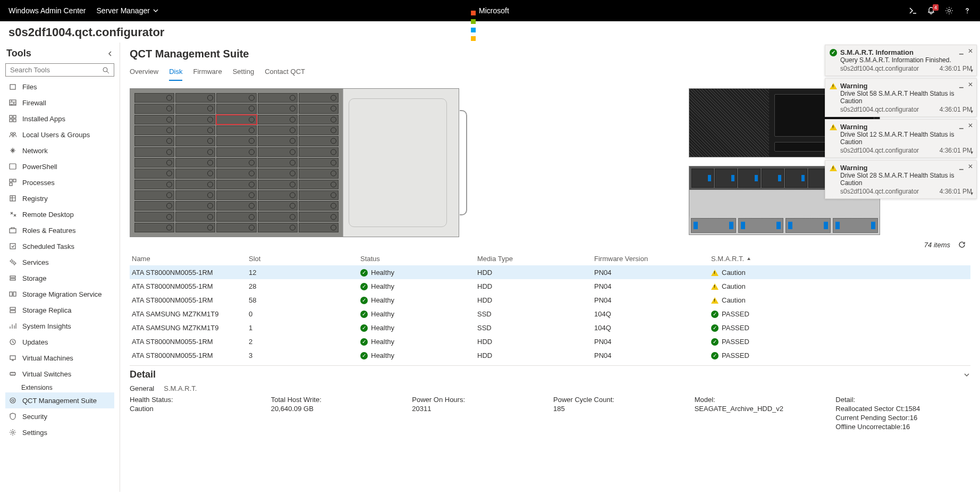 This screenshot has width=980, height=494. I want to click on column-header-status: Status, so click(419, 258).